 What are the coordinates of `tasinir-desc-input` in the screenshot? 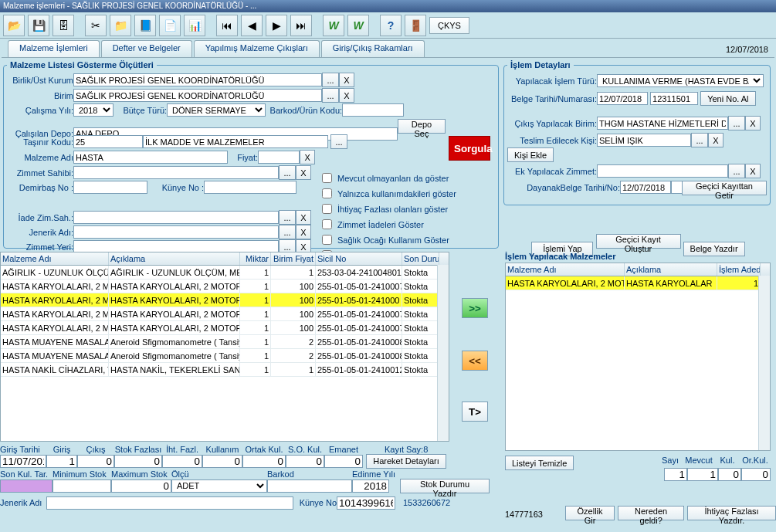 It's located at (236, 142).